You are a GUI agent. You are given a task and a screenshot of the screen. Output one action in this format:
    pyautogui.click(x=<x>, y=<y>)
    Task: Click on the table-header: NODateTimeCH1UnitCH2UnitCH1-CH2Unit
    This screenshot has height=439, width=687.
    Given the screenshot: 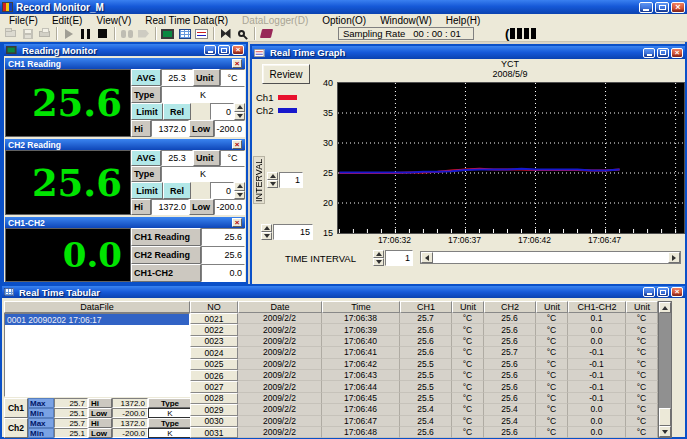 What is the action you would take?
    pyautogui.click(x=424, y=307)
    